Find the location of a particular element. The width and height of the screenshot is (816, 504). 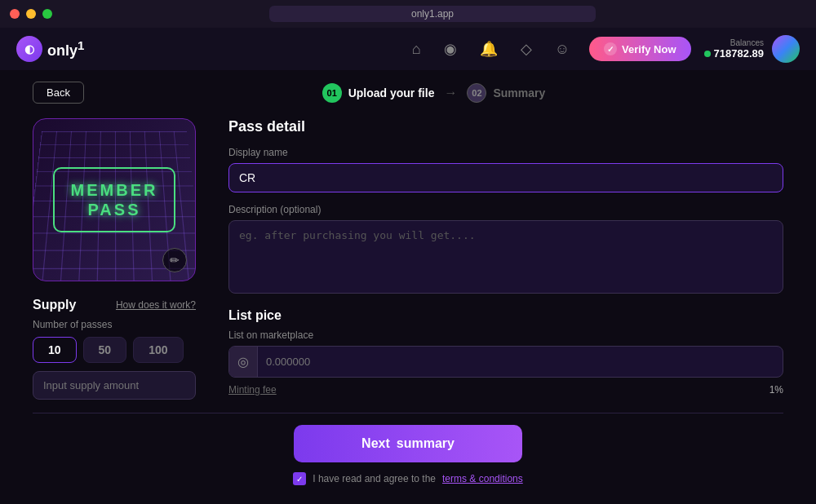

minting-fee-row: Minting fee 1% is located at coordinates (506, 390).